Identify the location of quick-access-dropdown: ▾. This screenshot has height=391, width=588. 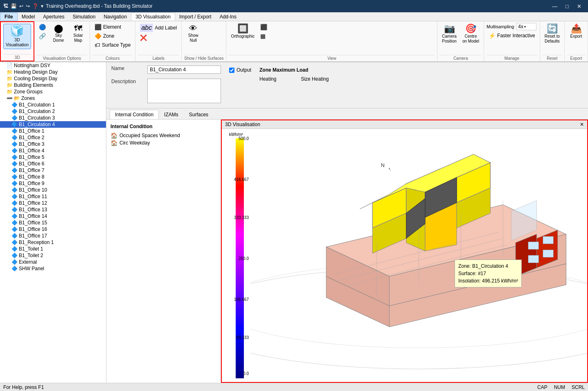
(42, 6).